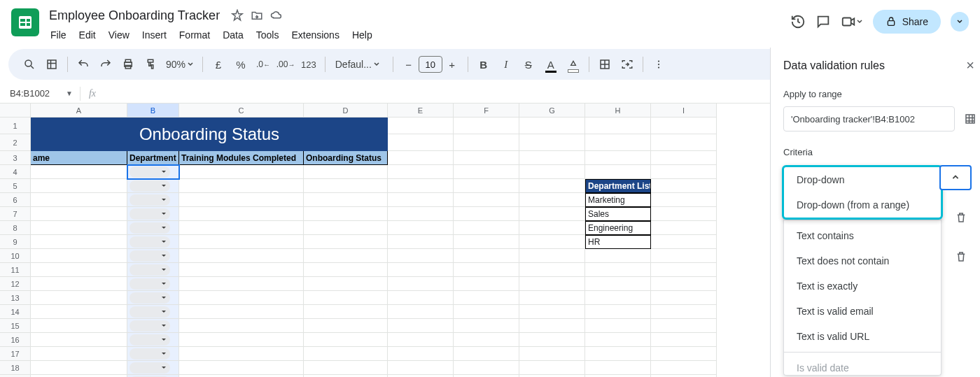 This screenshot has height=377, width=980. Describe the element at coordinates (119, 35) in the screenshot. I see `menu-view: View` at that location.